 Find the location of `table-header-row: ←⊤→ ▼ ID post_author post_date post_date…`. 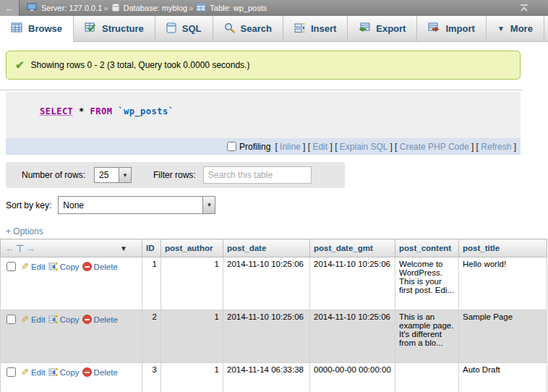

table-header-row: ←⊤→ ▼ ID post_author post_date post_date… is located at coordinates (274, 249).